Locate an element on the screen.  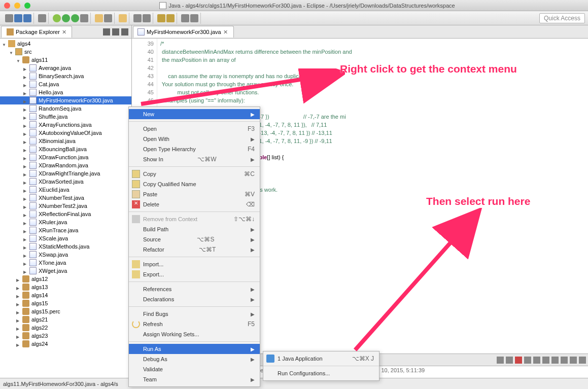
tree-item: XDrawFunction.java is located at coordinates (66, 157).